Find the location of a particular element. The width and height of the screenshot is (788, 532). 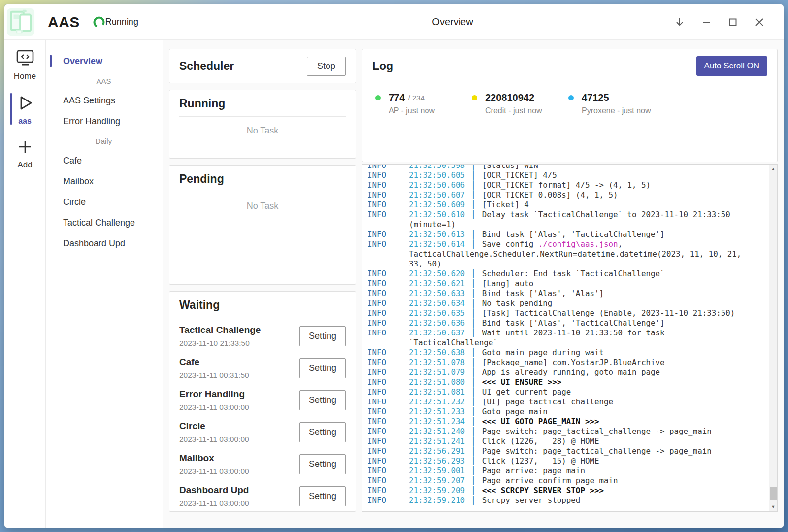

stat-value: 774 is located at coordinates (397, 98).